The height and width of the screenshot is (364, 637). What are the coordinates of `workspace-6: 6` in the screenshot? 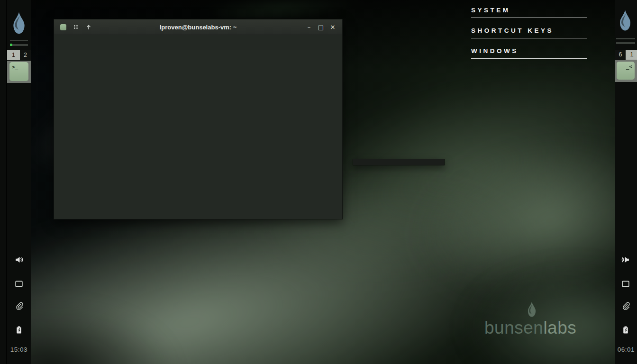 It's located at (620, 55).